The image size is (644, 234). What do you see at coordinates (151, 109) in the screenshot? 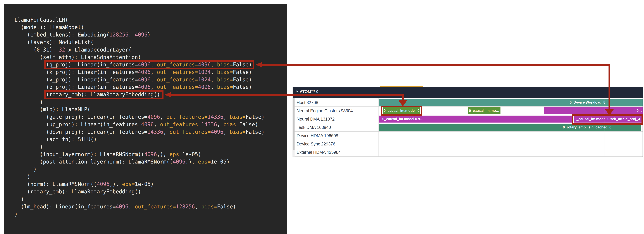
I see `code-line: (mlp): LlamaMLP(` at bounding box center [151, 109].